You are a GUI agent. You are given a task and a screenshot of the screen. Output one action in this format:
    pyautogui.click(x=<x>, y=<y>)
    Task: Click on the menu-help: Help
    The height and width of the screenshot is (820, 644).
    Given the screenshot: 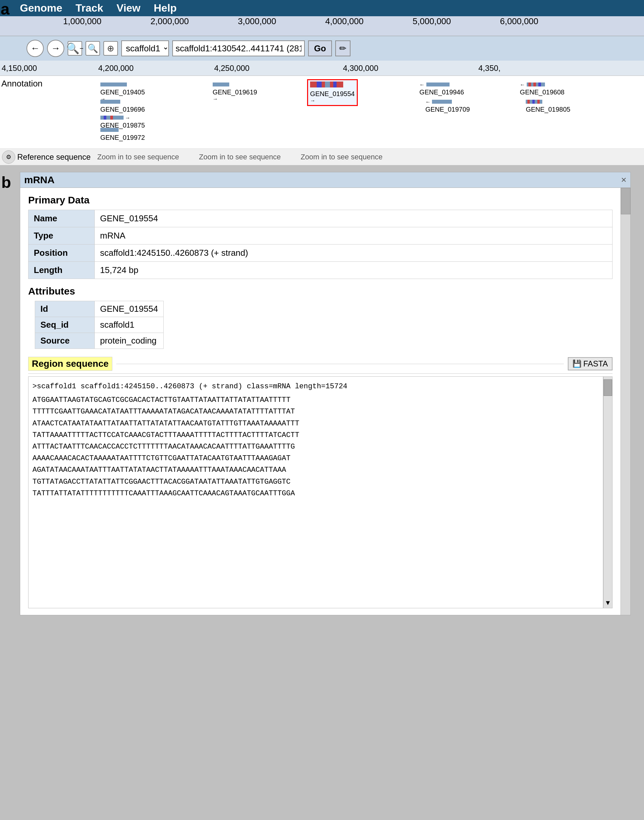 What is the action you would take?
    pyautogui.click(x=165, y=8)
    